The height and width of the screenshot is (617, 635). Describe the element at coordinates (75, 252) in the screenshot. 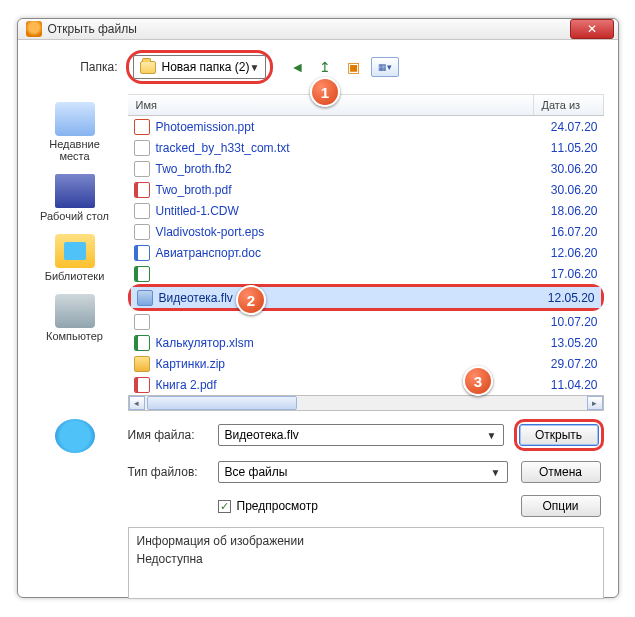

I see `places-bar: Недавние места Рабочий стол Библиотеки К…` at that location.